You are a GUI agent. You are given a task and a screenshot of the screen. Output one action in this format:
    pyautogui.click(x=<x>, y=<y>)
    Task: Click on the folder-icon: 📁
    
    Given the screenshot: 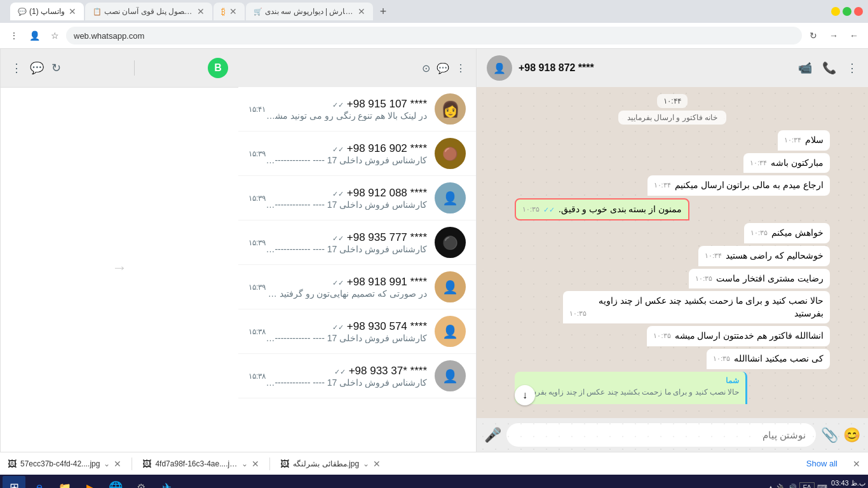 What is the action you would take?
    pyautogui.click(x=65, y=485)
    